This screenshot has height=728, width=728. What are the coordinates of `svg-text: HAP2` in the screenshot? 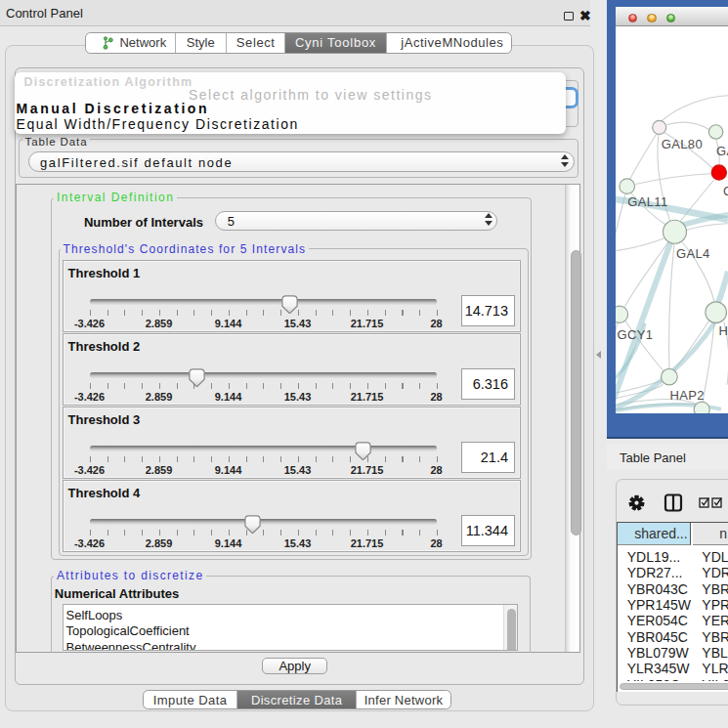 It's located at (688, 395).